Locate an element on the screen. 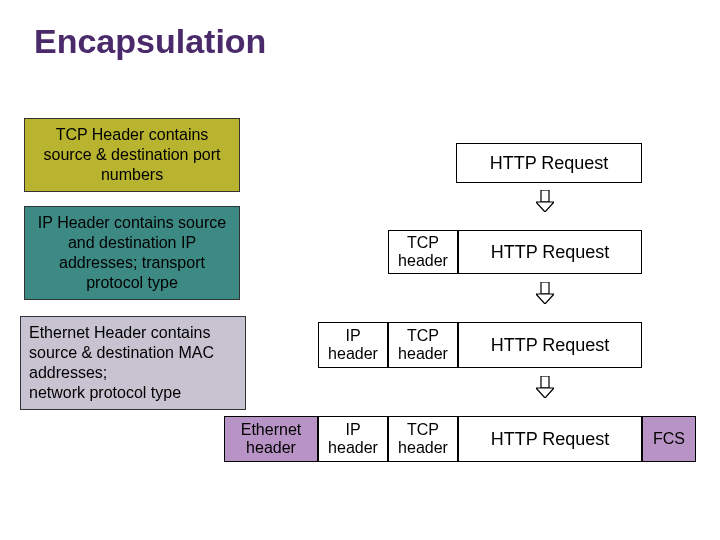 The height and width of the screenshot is (540, 720). ip-header-block-row4: IP header is located at coordinates (353, 439).